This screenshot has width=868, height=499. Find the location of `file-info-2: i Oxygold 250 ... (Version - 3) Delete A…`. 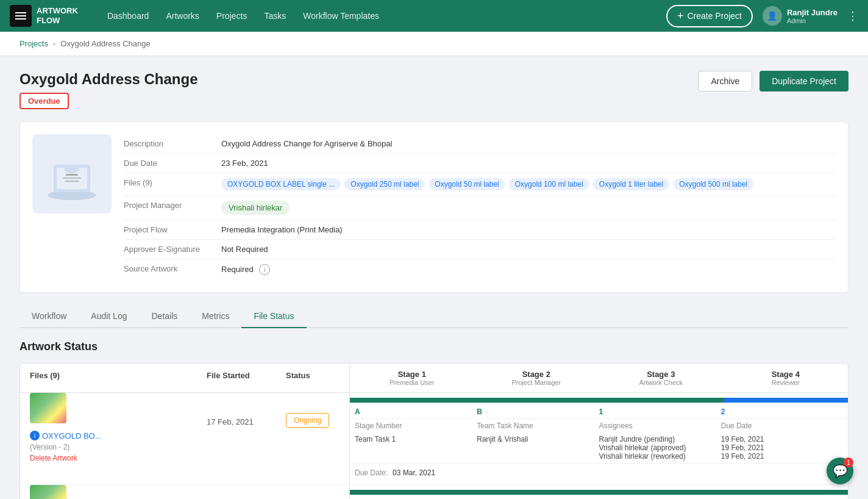

file-info-2: i Oxygold 250 ... (Version - 3) Delete A… is located at coordinates (108, 492).